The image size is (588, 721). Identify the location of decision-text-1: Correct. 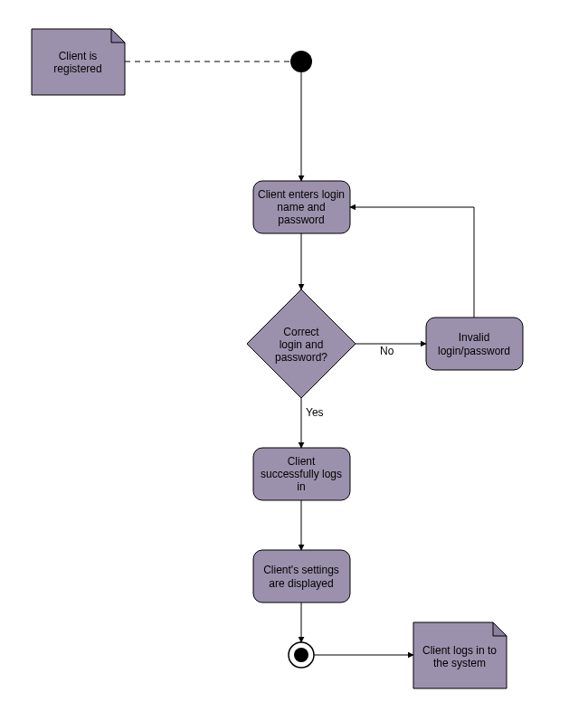
(301, 332).